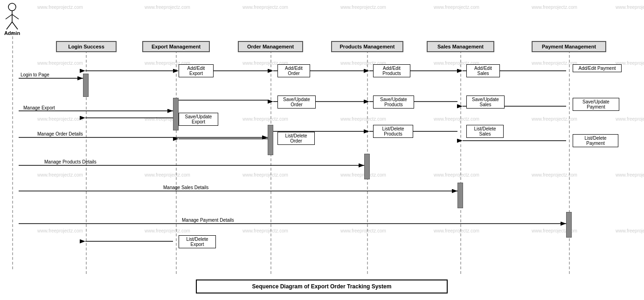  What do you see at coordinates (457, 231) in the screenshot?
I see `watermark-r5-5: www.freeprojectz.com` at bounding box center [457, 231].